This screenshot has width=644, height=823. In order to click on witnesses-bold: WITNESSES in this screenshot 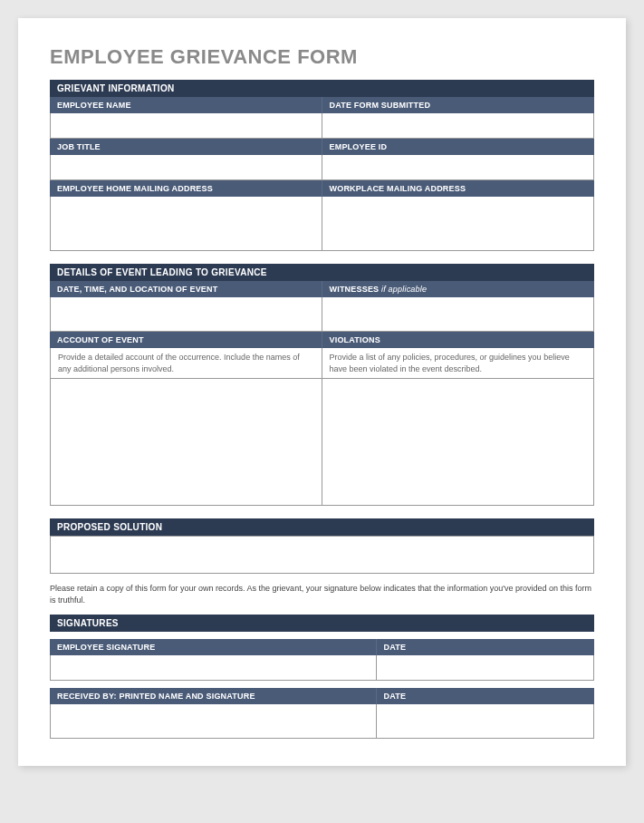, I will do `click(355, 289)`.